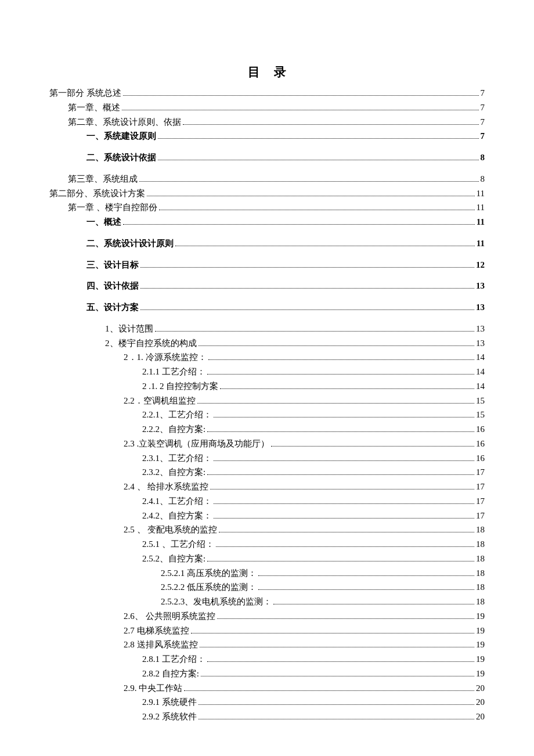  What do you see at coordinates (103, 179) in the screenshot?
I see `toc-entry-label: 第三章、系统组成` at bounding box center [103, 179].